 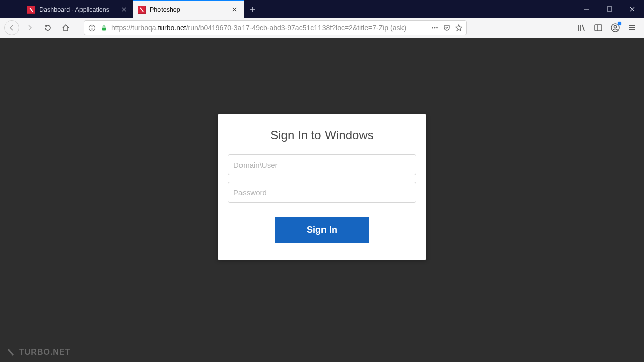 I want to click on tab-strip: Dashboard - Applications Photoshop, so click(x=133, y=9).